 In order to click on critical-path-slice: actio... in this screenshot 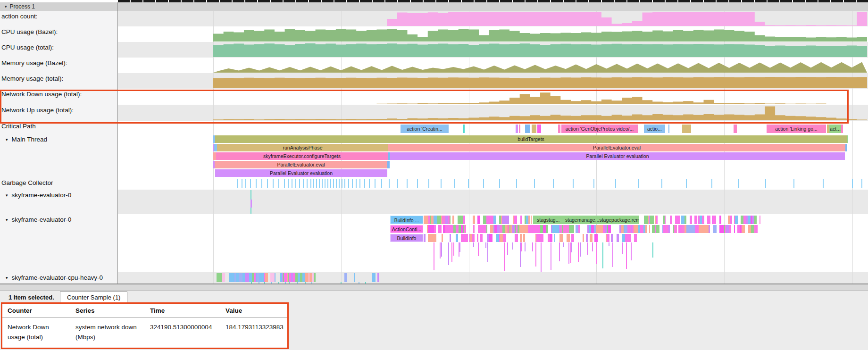, I will do `click(655, 129)`.